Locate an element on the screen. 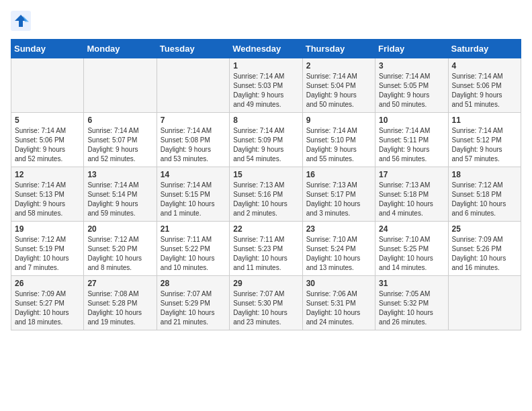 This screenshot has height=411, width=532. cell-text: Sunrise: 7:14 AM Sunset: 5:14 PM Dayligh… is located at coordinates (120, 199).